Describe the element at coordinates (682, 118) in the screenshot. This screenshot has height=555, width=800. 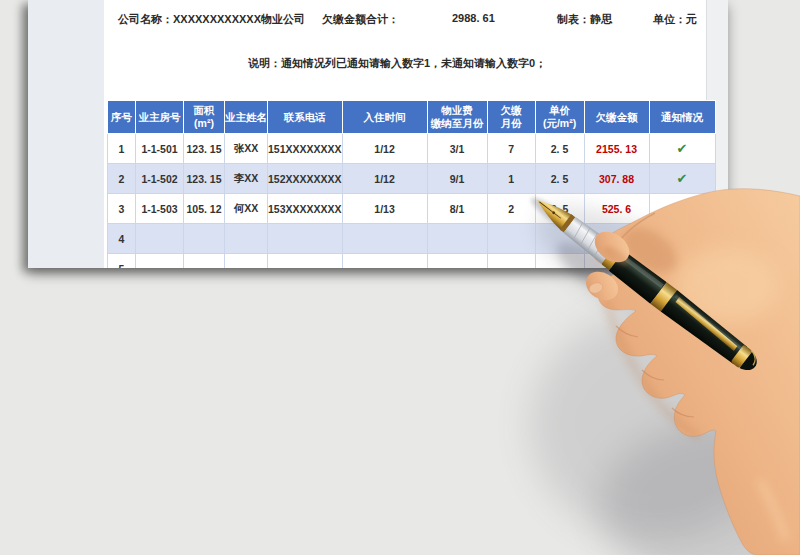
I see `col-header-notify-status: 通知情况` at that location.